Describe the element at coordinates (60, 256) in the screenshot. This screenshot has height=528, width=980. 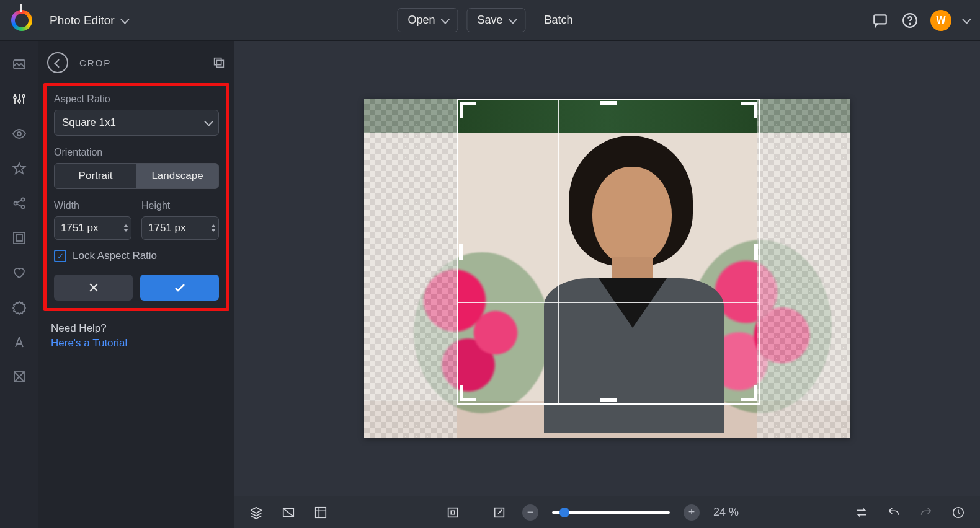
I see `lock-aspect-checkbox: ✓` at that location.